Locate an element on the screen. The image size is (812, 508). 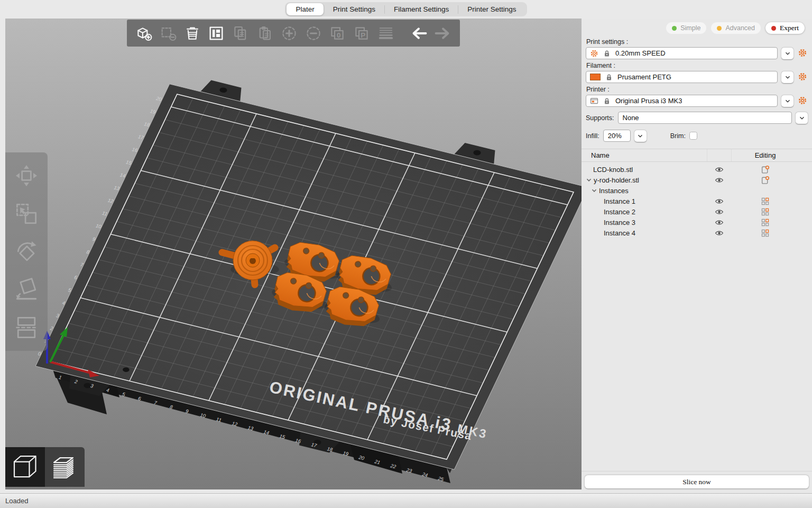
object-row-lcd-knob-stl: LCD-knob.stl is located at coordinates (697, 169).